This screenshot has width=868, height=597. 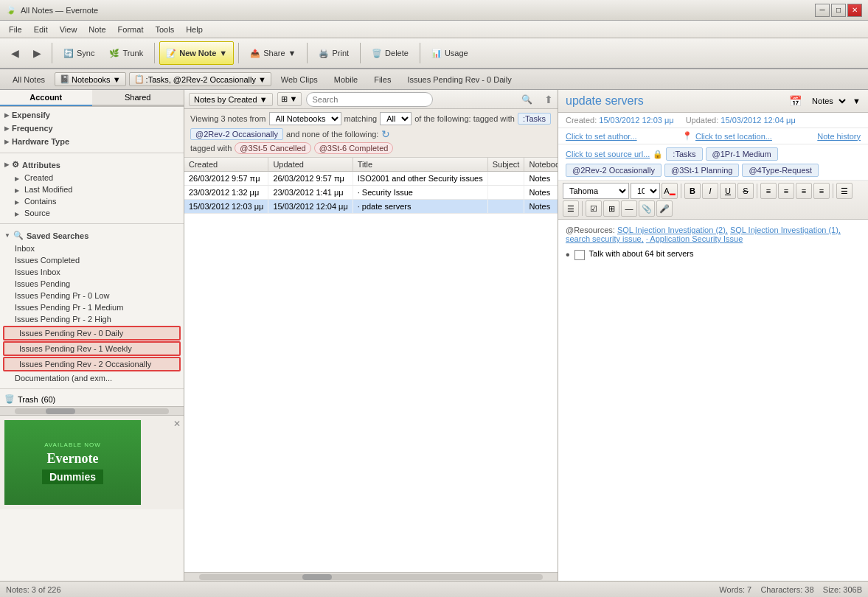 I want to click on view-button: ⊞ ▼, so click(x=289, y=99).